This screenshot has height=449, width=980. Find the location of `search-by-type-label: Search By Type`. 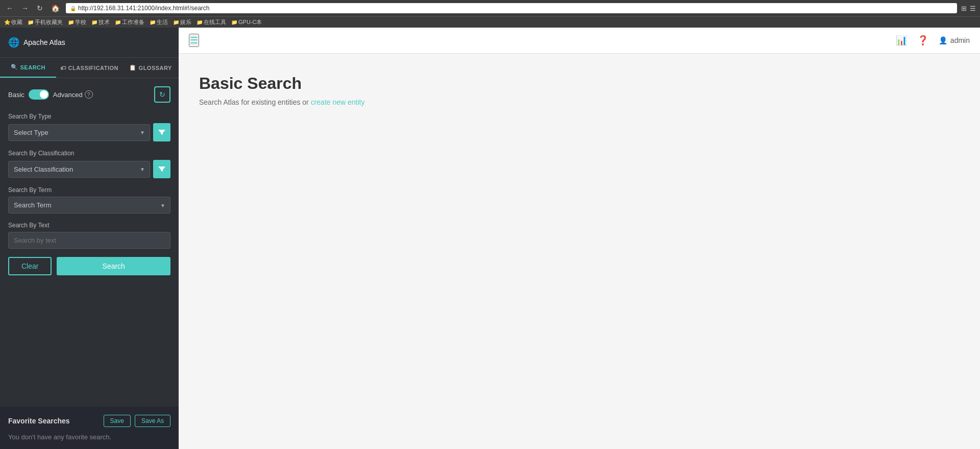

search-by-type-label: Search By Type is located at coordinates (89, 116).